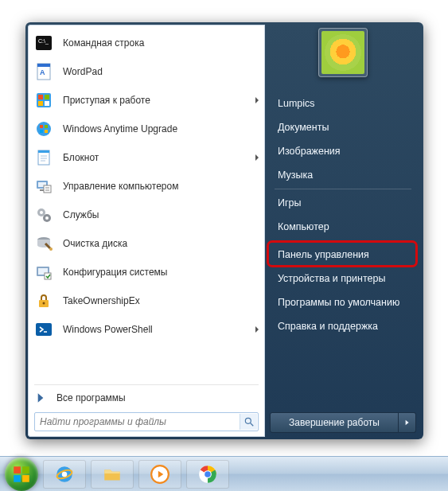 The width and height of the screenshot is (448, 491). Describe the element at coordinates (158, 398) in the screenshot. I see `all-programs-label: Все программы` at that location.